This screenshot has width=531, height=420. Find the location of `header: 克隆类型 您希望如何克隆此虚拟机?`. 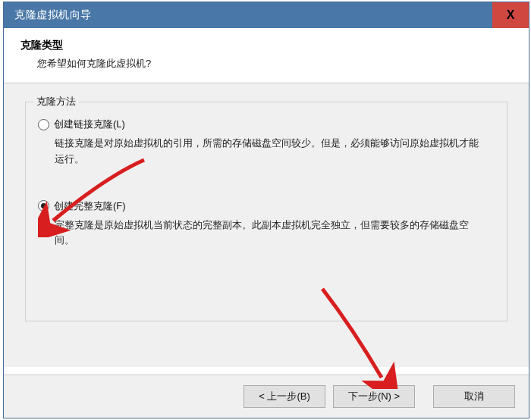

header: 克隆类型 您希望如何克隆此虚拟机? is located at coordinates (266, 56).